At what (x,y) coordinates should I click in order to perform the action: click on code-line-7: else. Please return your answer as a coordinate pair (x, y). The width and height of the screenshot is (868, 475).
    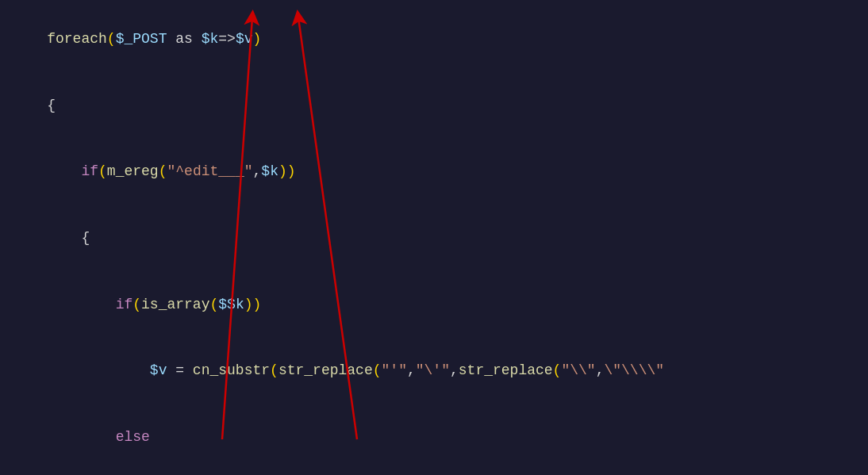
    Looking at the image, I should click on (434, 438).